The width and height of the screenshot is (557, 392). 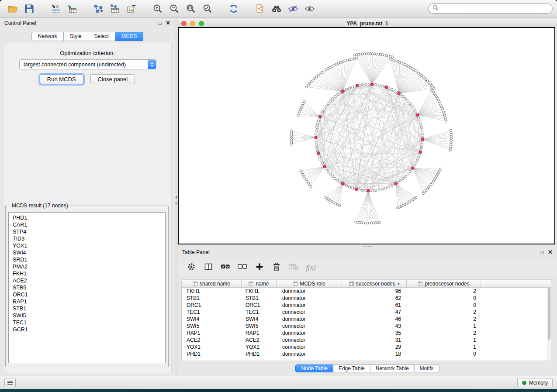 I want to click on table-row: YOX1YOX1connector291, so click(x=364, y=347).